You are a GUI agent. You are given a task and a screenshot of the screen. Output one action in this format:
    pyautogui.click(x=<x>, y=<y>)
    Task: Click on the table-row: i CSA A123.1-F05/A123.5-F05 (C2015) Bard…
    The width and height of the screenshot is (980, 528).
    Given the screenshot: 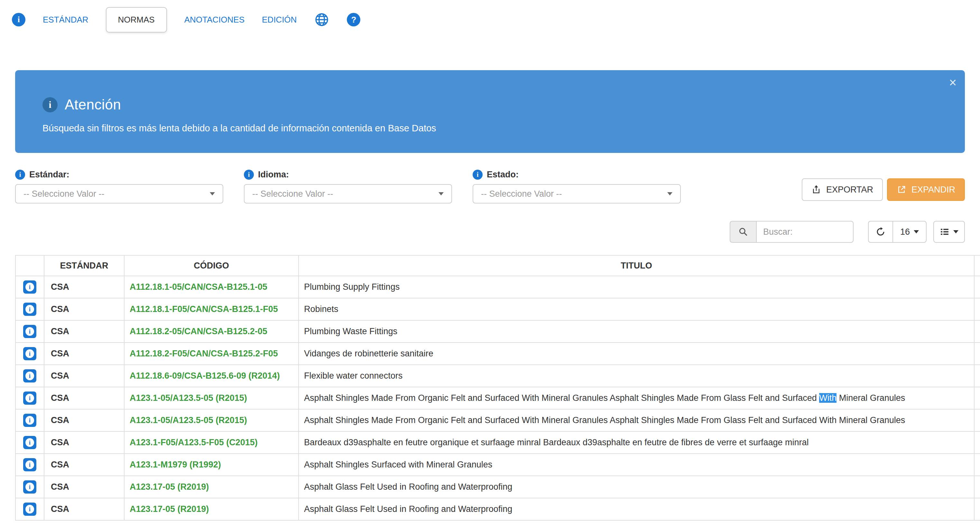 What is the action you would take?
    pyautogui.click(x=498, y=442)
    